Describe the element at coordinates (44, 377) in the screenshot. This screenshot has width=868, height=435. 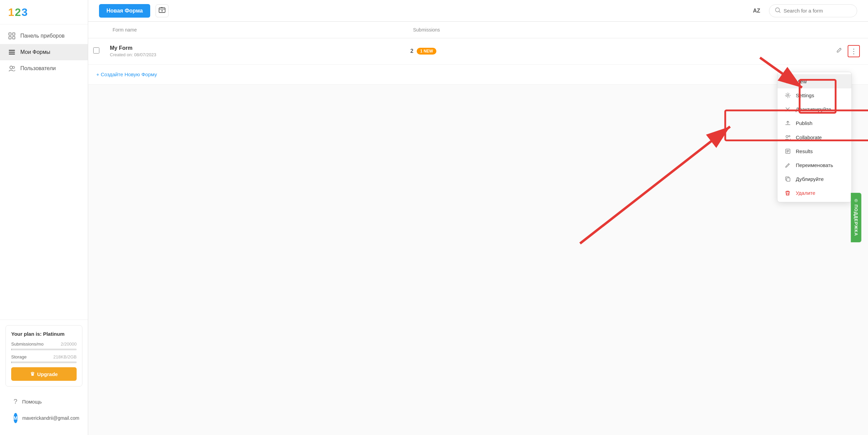
I see `sidebar-bottom: Your plan is: Platinum Submissions/mo 2/…` at that location.